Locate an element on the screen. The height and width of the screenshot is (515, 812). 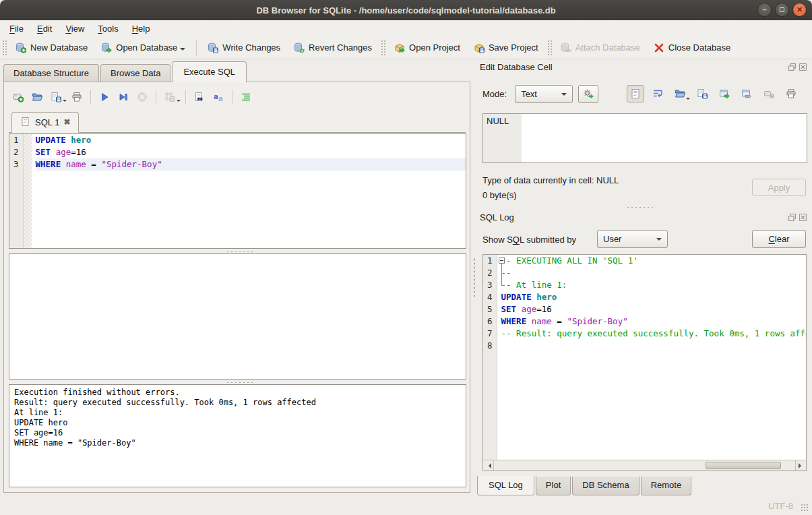
resize-grip is located at coordinates (805, 508).